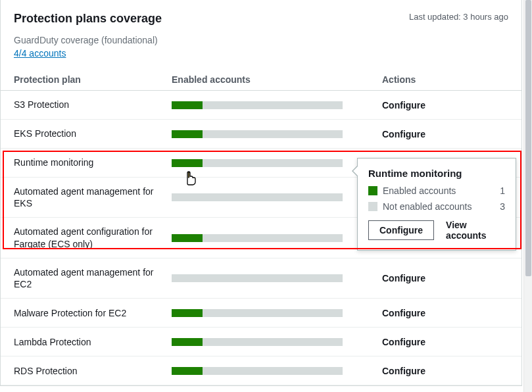 This screenshot has width=532, height=392. I want to click on table-row: S3 ProtectionConfigure, so click(261, 105).